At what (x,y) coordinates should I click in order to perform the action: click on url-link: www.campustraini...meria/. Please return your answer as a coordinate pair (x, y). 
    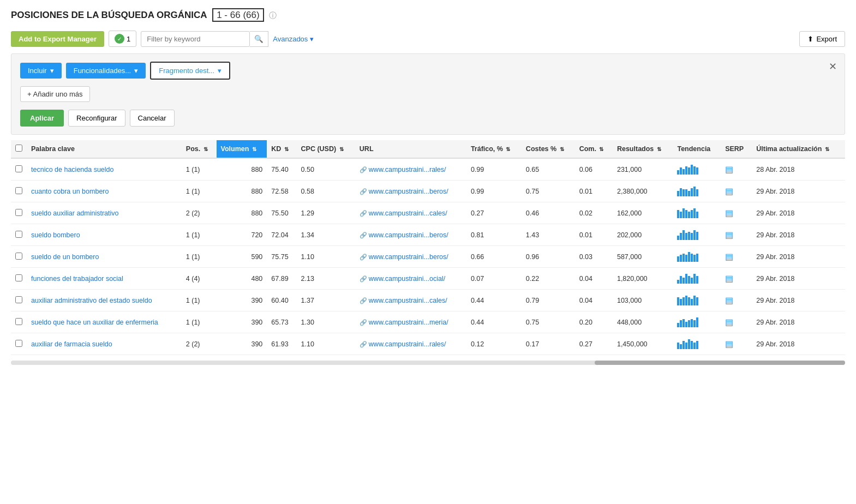
    Looking at the image, I should click on (409, 322).